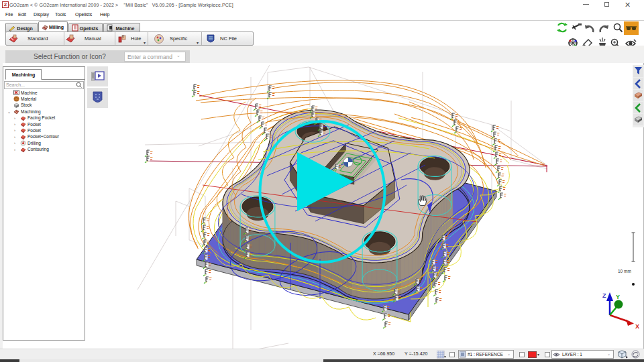 The image size is (644, 362). What do you see at coordinates (604, 296) in the screenshot?
I see `svg-text: Z` at bounding box center [604, 296].